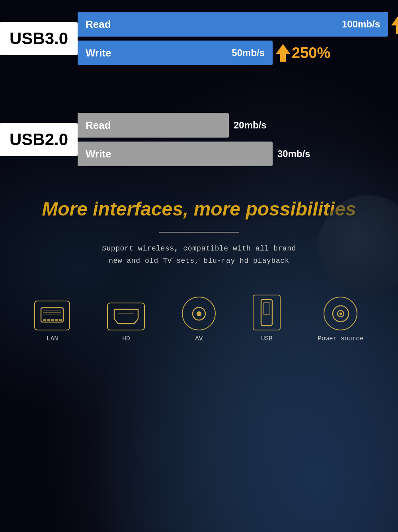 The image size is (398, 532). I want to click on usb20-write-speed: 30mb/s, so click(294, 154).